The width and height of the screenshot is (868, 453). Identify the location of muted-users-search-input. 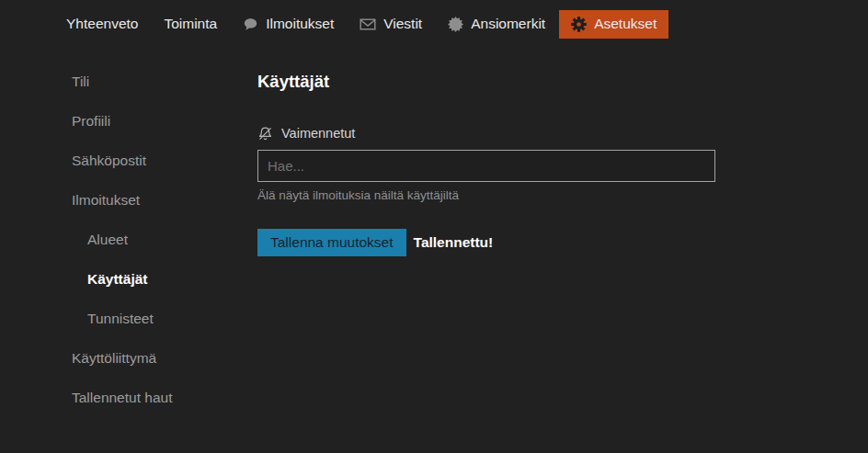
(486, 165).